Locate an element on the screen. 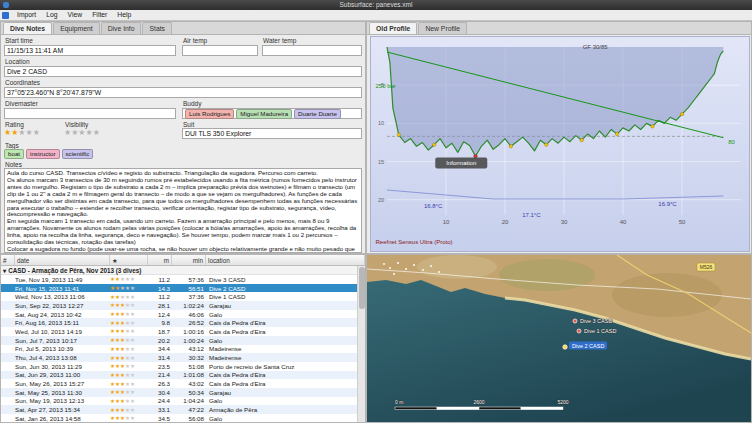  location-input is located at coordinates (183, 72).